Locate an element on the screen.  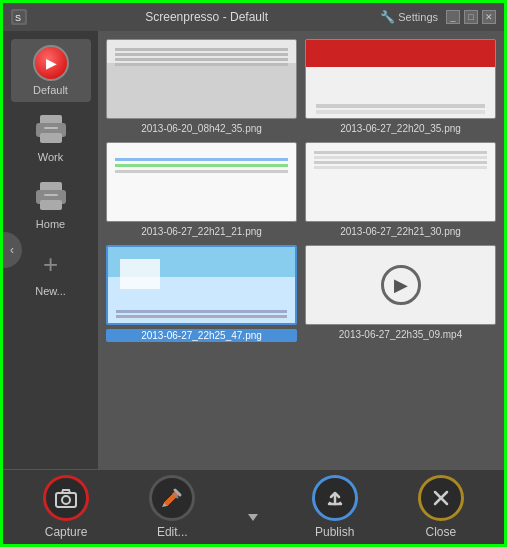
sidebar-label-default: Default is located at coordinates (50, 90).